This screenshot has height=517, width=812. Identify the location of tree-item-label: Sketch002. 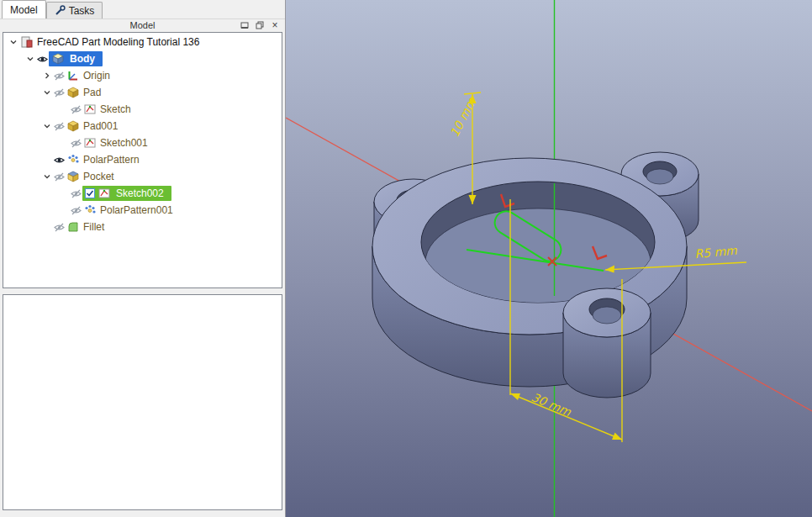
(140, 193).